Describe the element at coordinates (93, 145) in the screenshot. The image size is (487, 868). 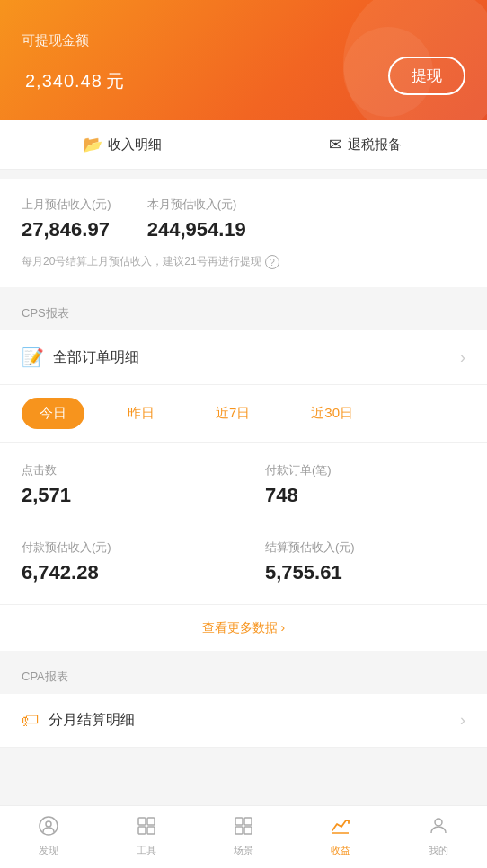
I see `income-detail-icon: 📂` at that location.